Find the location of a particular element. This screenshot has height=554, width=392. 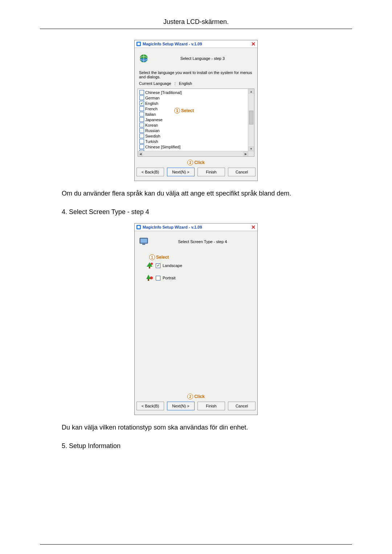

list-item: Russian is located at coordinates (194, 131).